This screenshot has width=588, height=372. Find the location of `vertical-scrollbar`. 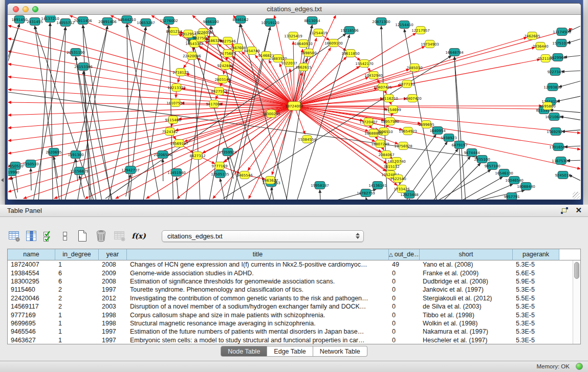

vertical-scrollbar is located at coordinates (576, 302).